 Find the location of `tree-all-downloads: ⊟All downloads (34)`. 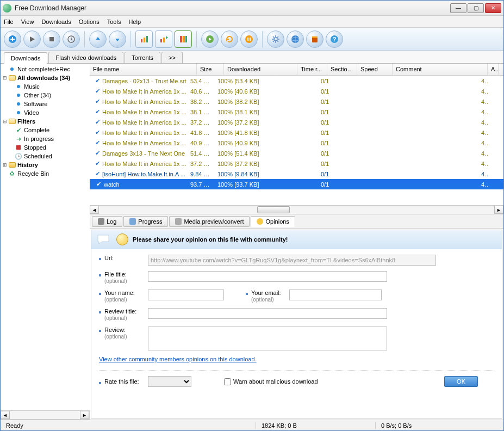

tree-all-downloads: ⊟All downloads (34) is located at coordinates (45, 78).